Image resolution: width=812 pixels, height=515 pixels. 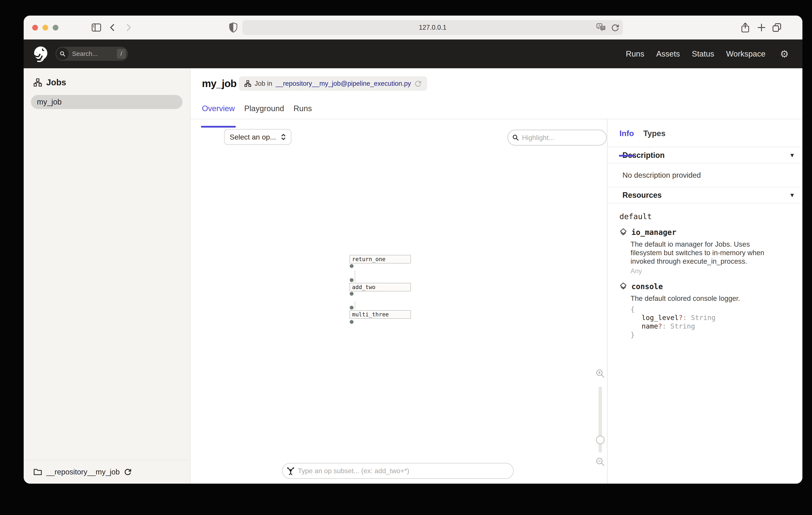 I want to click on schema-field: log_level?: String, so click(x=713, y=318).